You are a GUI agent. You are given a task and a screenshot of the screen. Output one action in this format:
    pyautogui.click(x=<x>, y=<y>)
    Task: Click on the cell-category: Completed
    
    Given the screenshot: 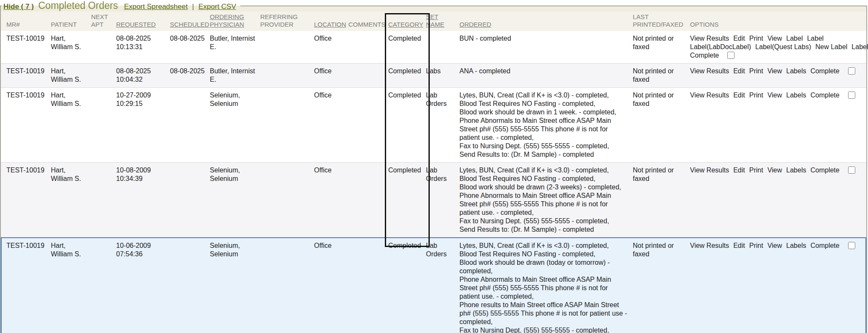 What is the action you would take?
    pyautogui.click(x=407, y=200)
    